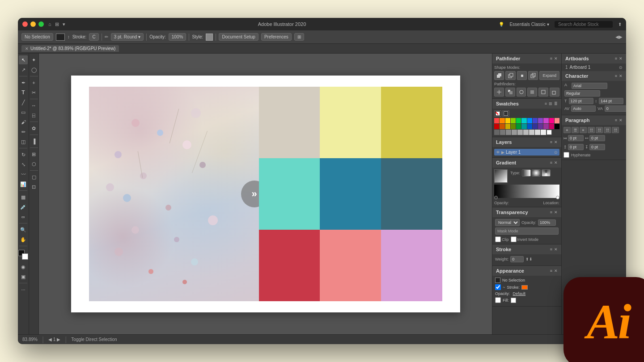 The image size is (644, 362). I want to click on swatch-darkmagenta, so click(546, 126).